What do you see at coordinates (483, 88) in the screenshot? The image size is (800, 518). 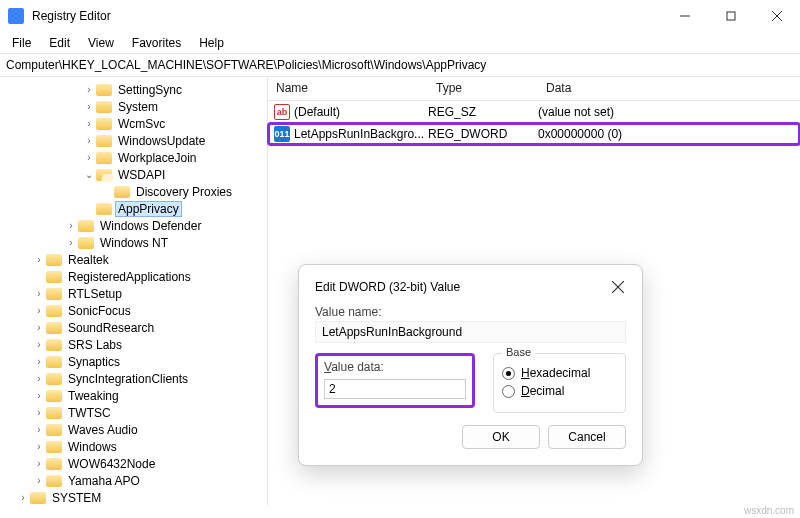 I see `col-type: Type` at bounding box center [483, 88].